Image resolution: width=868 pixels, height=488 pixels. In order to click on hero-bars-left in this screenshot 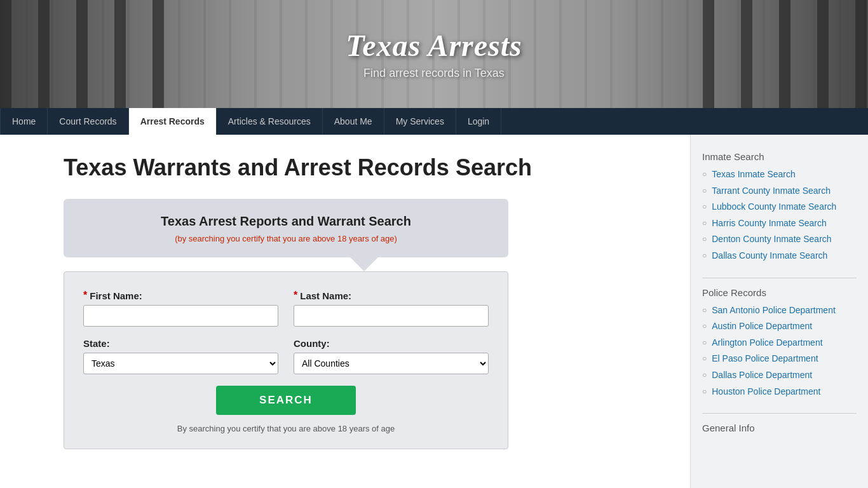, I will do `click(83, 54)`.